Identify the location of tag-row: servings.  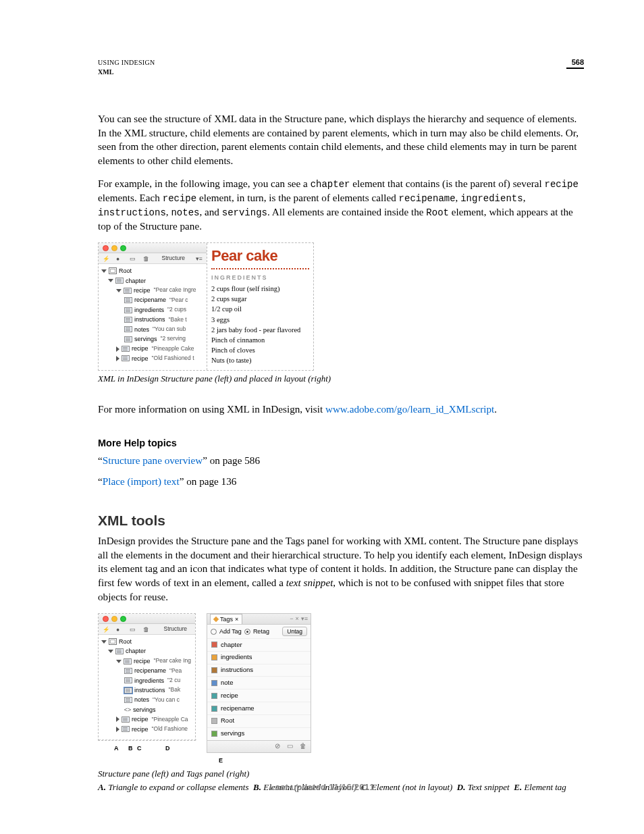
(259, 733).